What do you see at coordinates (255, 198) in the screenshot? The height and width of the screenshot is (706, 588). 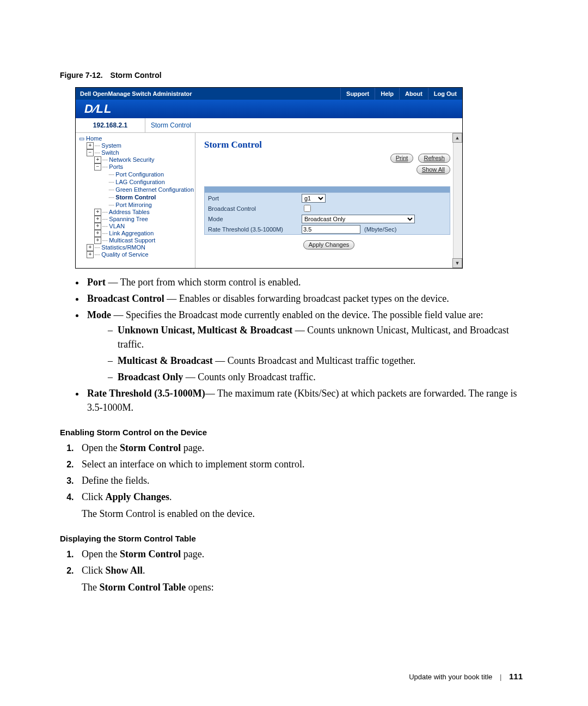 I see `port-label: Port` at bounding box center [255, 198].